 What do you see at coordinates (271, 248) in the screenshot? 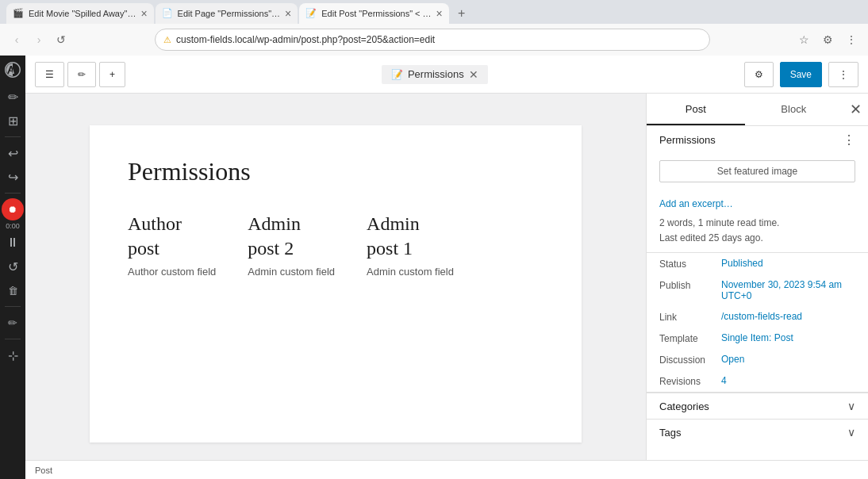
I see `block-admin2-line2: post 2` at bounding box center [271, 248].